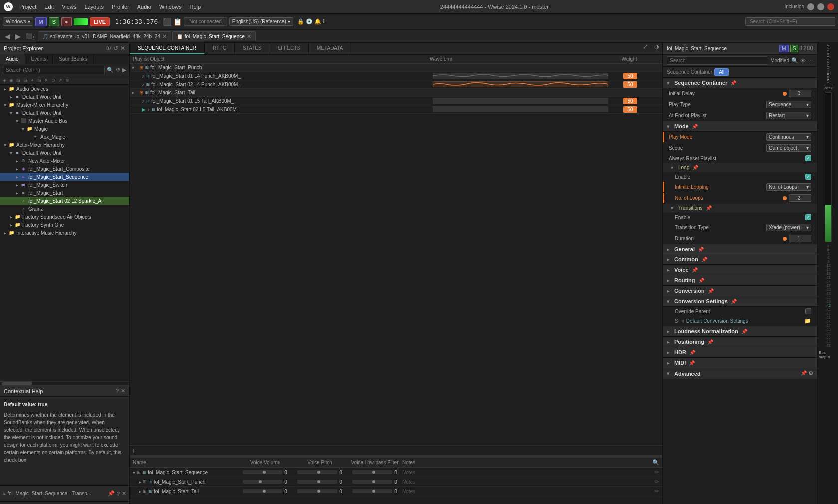 The width and height of the screenshot is (838, 504). Describe the element at coordinates (372, 472) in the screenshot. I see `lpf-slider-seq` at that location.